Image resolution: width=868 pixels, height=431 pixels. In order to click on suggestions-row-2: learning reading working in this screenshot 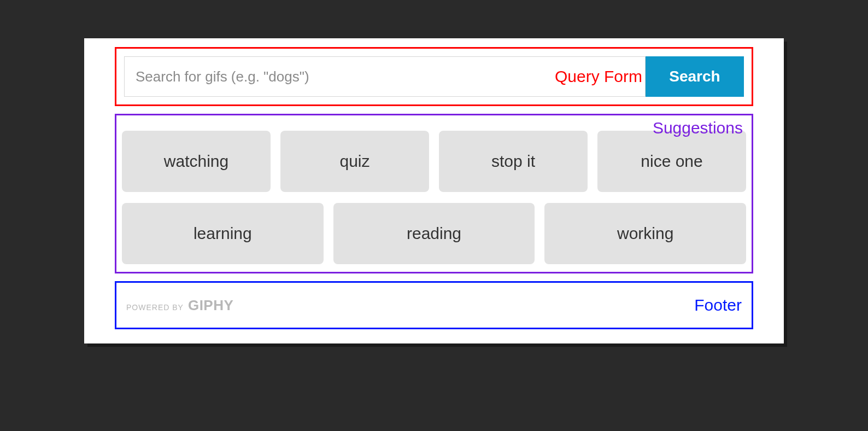, I will do `click(434, 234)`.